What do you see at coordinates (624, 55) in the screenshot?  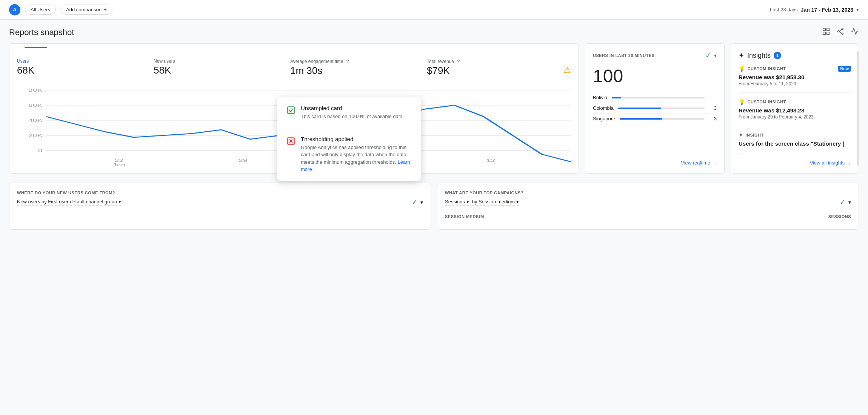 I see `realtime-title: USERS IN LAST 30 MINUTES` at bounding box center [624, 55].